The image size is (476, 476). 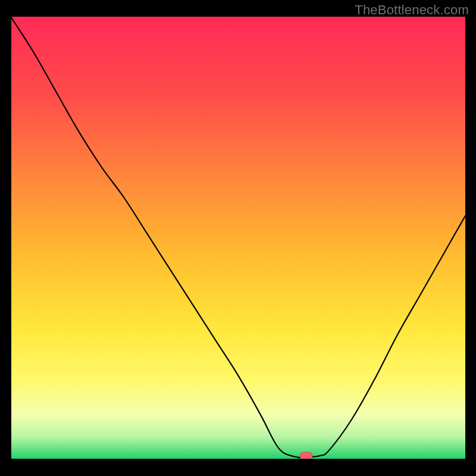 I want to click on optimal-marker, so click(x=306, y=456).